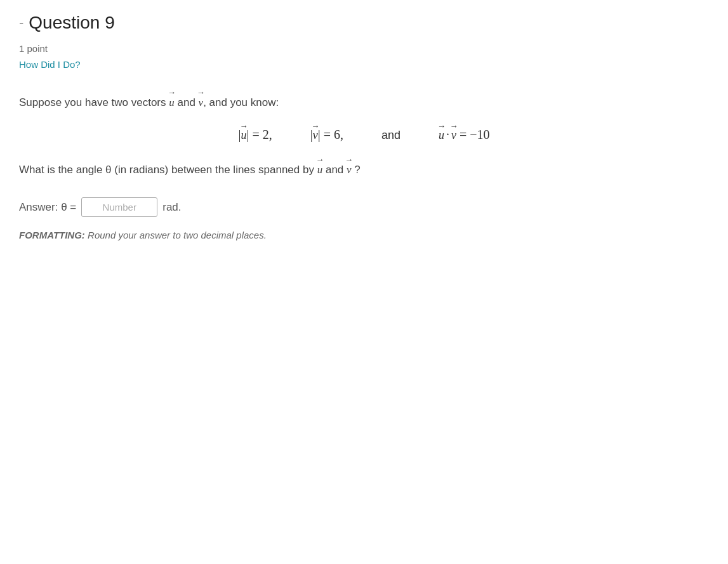  Describe the element at coordinates (255, 132) in the screenshot. I see `eq-magnitude-u: |u| = 2,` at that location.